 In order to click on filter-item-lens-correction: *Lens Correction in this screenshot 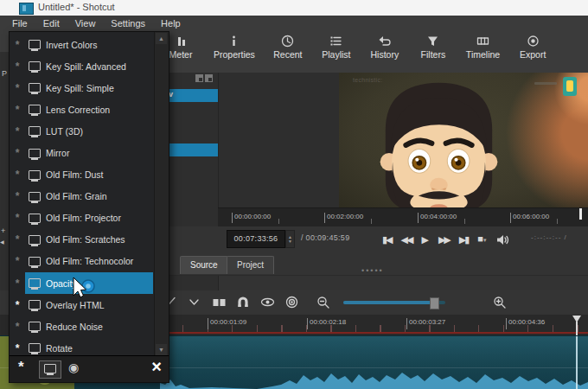, I will do `click(81, 109)`.